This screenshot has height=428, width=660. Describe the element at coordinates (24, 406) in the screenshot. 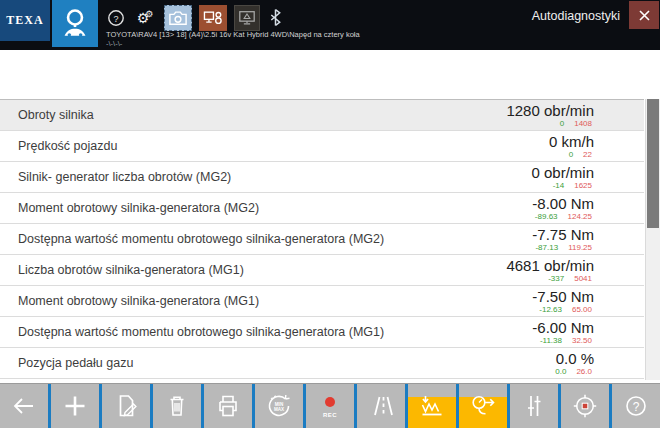

I see `back-button` at that location.